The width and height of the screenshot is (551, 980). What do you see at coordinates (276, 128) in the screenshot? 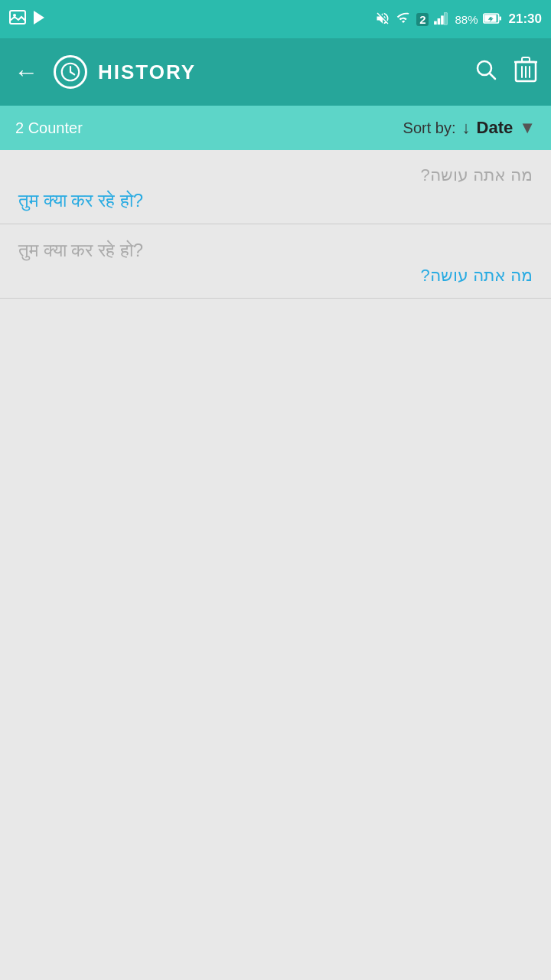
I see `sort-bar: 2 Counter Sort by: ↓ Date ▼` at bounding box center [276, 128].